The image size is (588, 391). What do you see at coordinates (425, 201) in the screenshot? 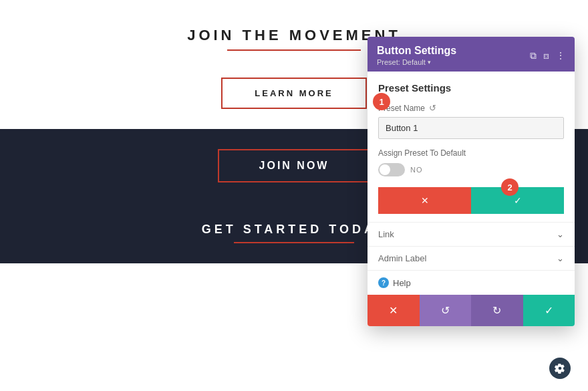
I see `cancel-preset-icon: ✕` at bounding box center [425, 201].